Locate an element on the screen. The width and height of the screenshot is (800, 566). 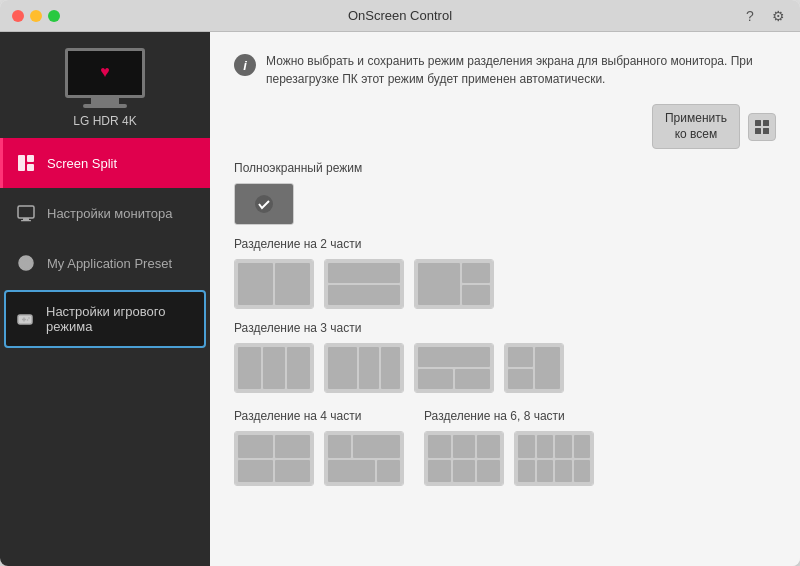
sidebar-label-screen-split: Screen Split is located at coordinates (82, 164).